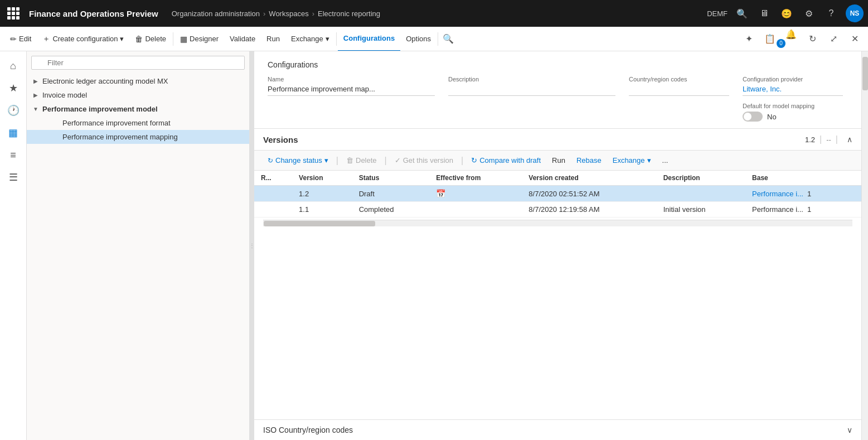 This screenshot has height=440, width=868. I want to click on toggle-wrap: No, so click(793, 117).